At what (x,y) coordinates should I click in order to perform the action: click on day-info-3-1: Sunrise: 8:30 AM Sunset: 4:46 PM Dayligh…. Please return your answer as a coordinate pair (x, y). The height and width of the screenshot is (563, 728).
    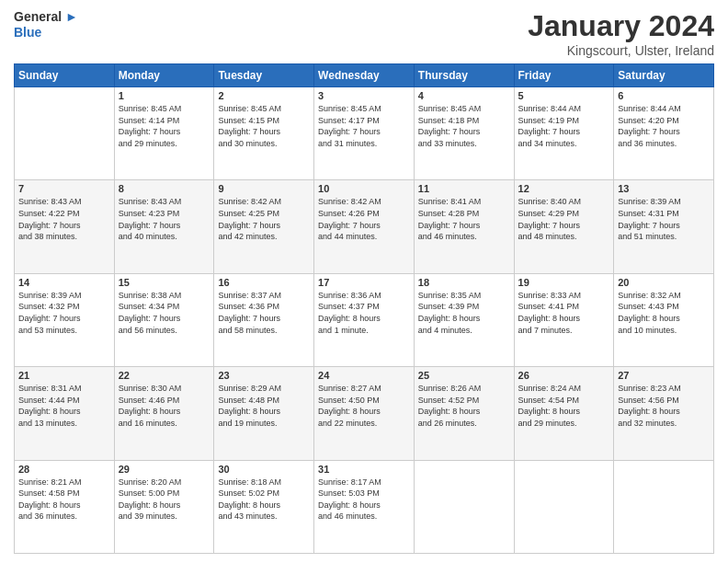
    Looking at the image, I should click on (165, 406).